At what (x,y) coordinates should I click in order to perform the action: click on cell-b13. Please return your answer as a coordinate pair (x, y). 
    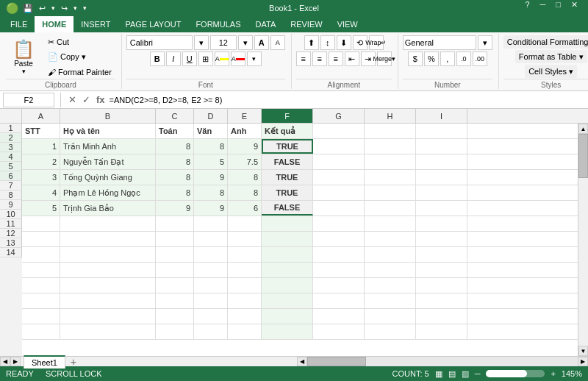
    Looking at the image, I should click on (108, 316).